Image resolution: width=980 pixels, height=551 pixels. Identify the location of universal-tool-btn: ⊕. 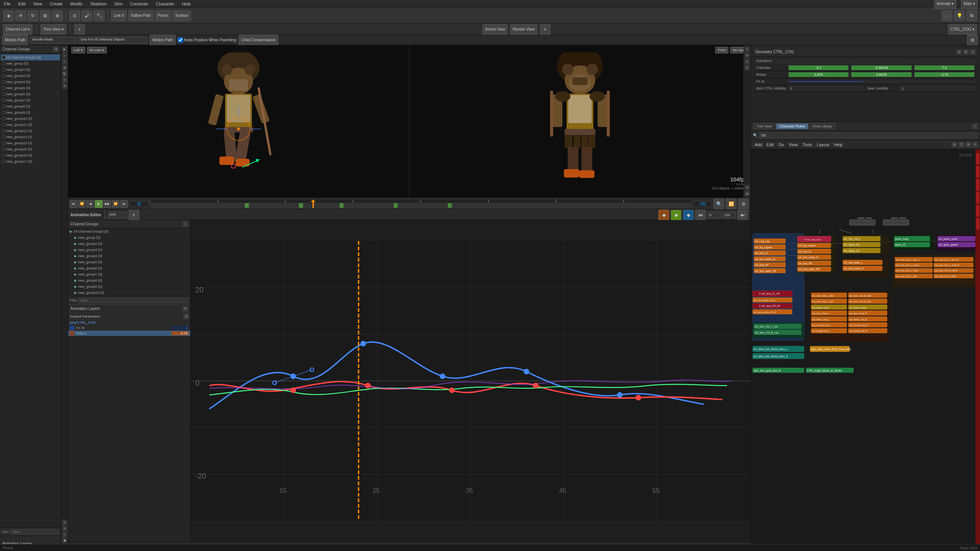
(57, 16).